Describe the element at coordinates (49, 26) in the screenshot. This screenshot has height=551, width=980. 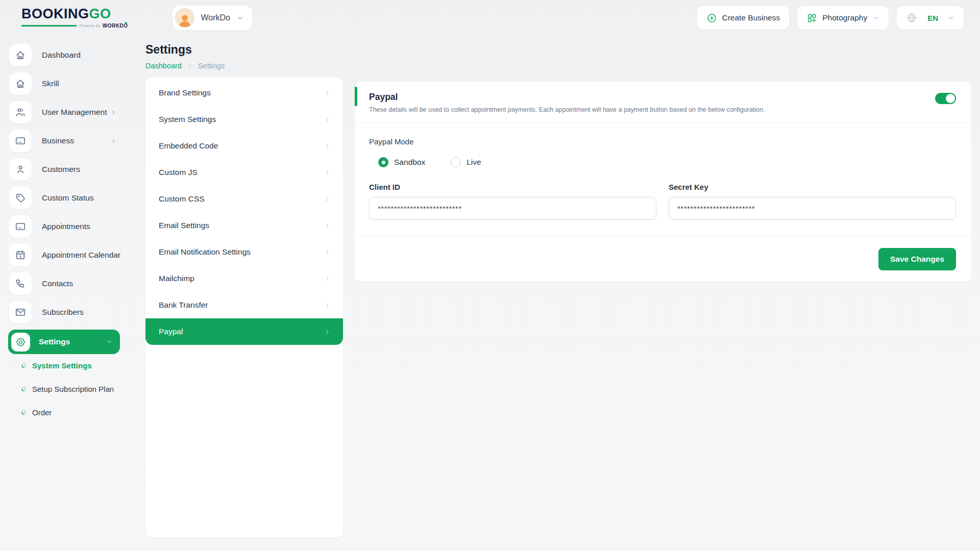
I see `logo-underline` at that location.